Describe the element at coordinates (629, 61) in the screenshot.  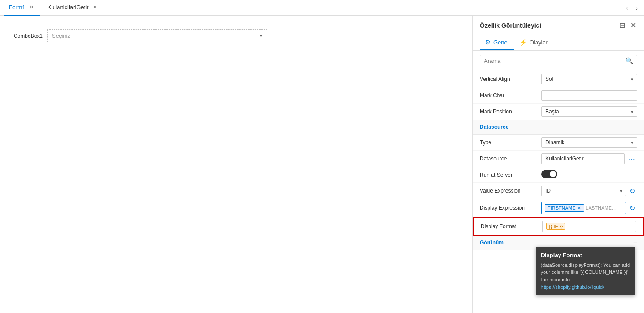
I see `search-icon: 🔍` at that location.